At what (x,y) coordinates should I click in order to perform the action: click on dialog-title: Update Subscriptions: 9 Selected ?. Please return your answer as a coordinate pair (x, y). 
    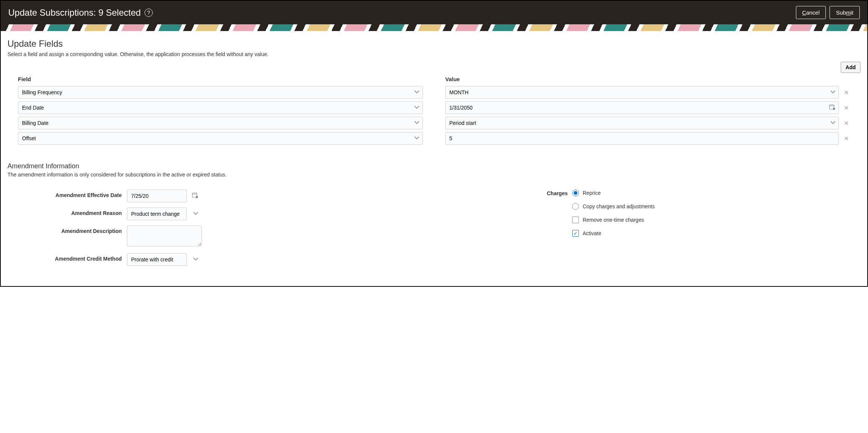
    Looking at the image, I should click on (81, 13).